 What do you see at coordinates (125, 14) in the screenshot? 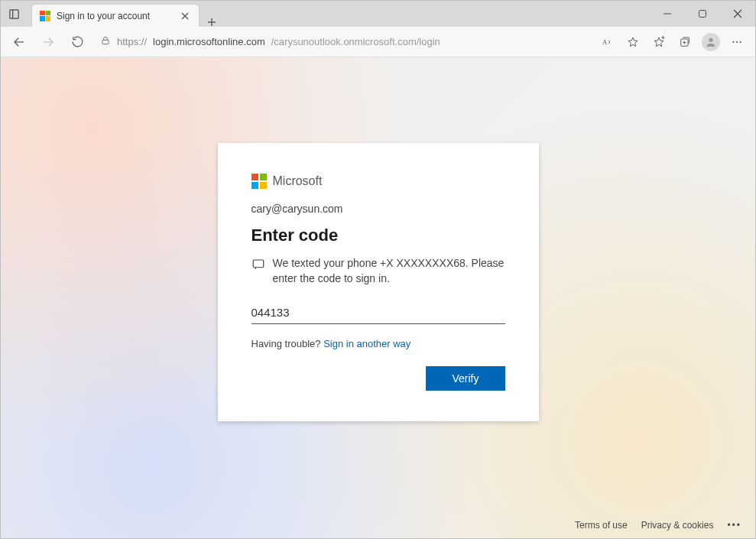
I see `tab-strip: Sign in to your account` at bounding box center [125, 14].